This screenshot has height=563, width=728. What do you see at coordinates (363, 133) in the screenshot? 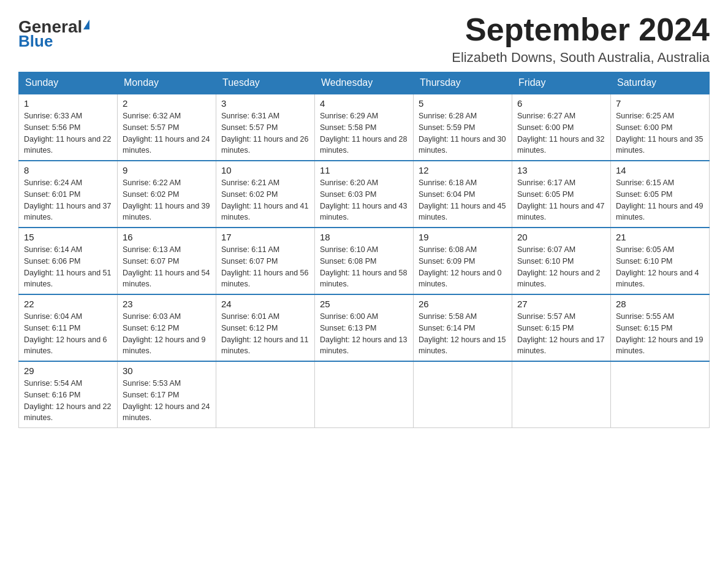
I see `day-info: Sunrise: 6:29 AMSunset: 5:58 PMDaylight:…` at bounding box center [363, 133].